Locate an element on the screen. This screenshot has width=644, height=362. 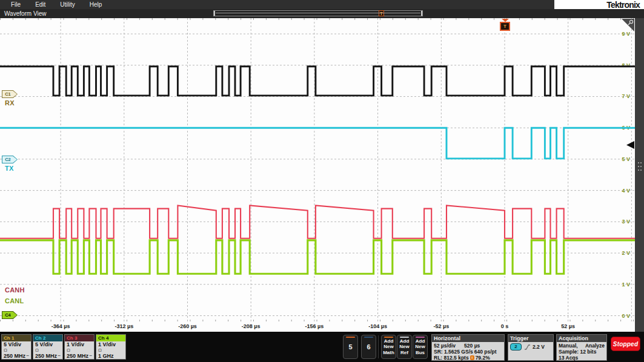
trigger-position-marker: T is located at coordinates (505, 25).